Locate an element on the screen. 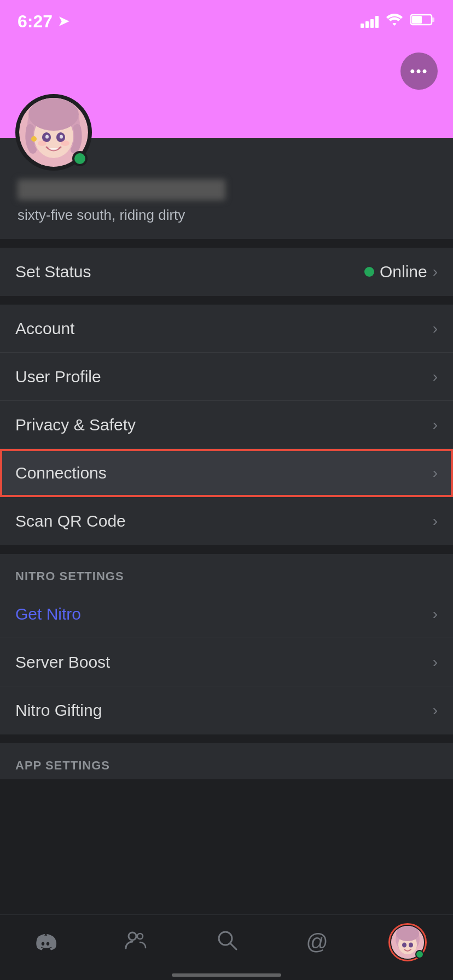  profile-info-section: sixty-five south, riding dirty is located at coordinates (226, 188).